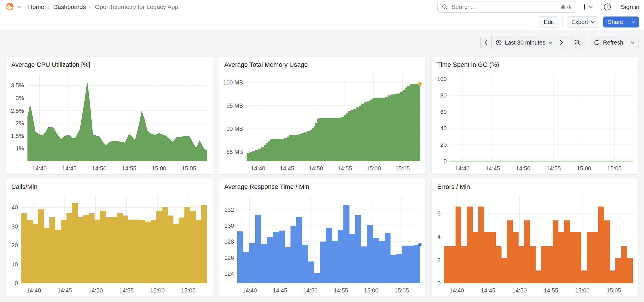 This screenshot has height=302, width=644. I want to click on svg-text: 2, so click(439, 260).